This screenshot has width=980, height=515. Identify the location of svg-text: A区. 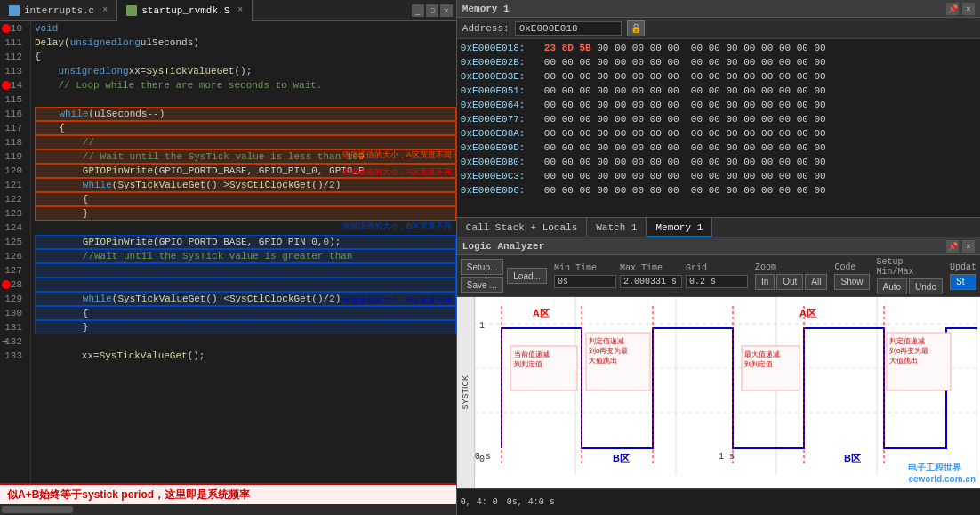
(807, 313).